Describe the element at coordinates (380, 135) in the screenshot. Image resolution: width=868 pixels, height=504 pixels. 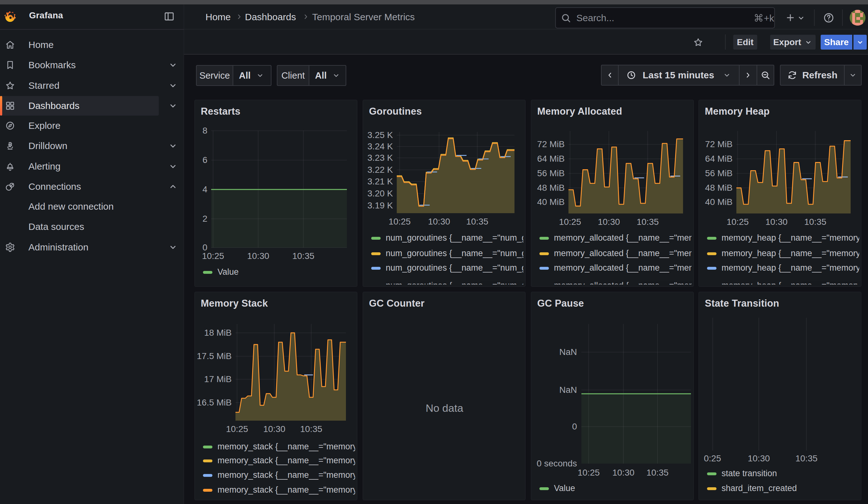
I see `svg-text: 3.25 K` at that location.